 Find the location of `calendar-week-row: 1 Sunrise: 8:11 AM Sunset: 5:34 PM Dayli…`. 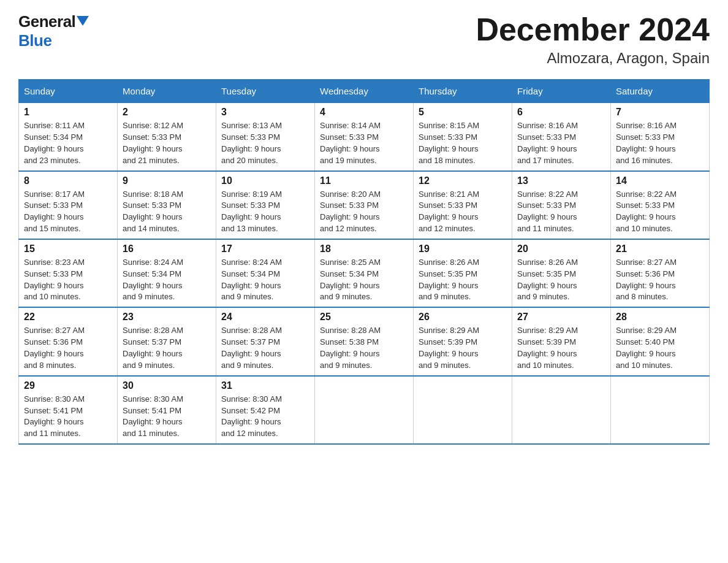

calendar-week-row: 1 Sunrise: 8:11 AM Sunset: 5:34 PM Dayli… is located at coordinates (364, 137).